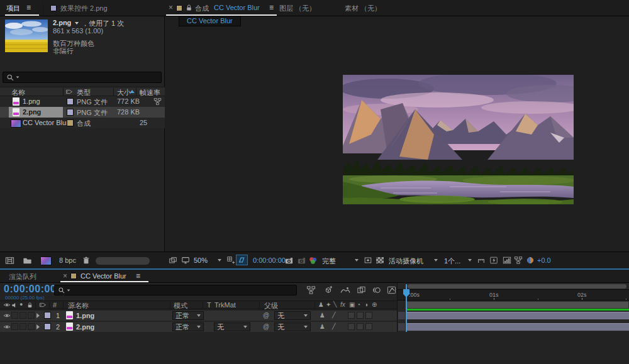 This screenshot has width=629, height=364. I want to click on label-color-icon, so click(69, 92).